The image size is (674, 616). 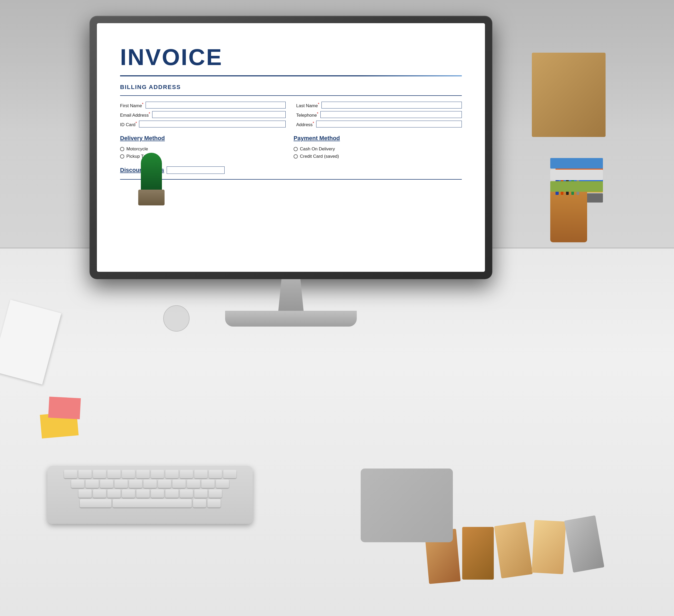 What do you see at coordinates (135, 115) in the screenshot?
I see `email-label: Email Address*` at bounding box center [135, 115].